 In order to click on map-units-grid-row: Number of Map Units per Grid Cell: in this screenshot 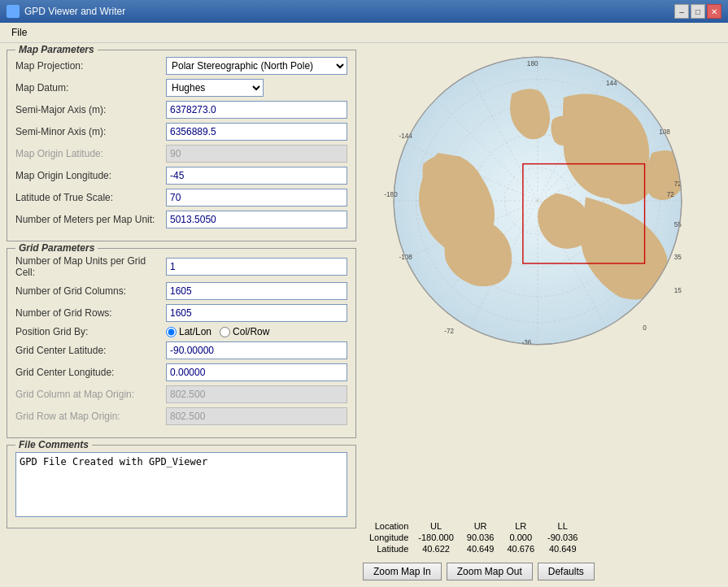, I will do `click(181, 267)`.